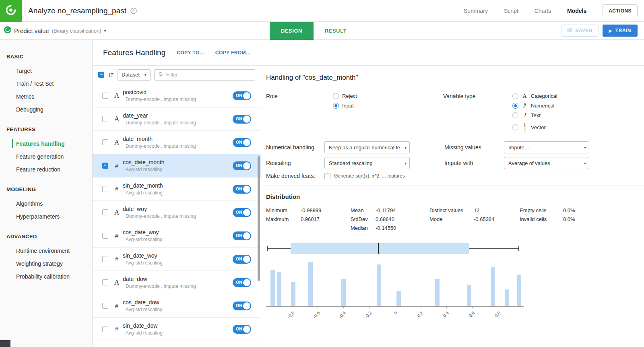  Describe the element at coordinates (511, 11) in the screenshot. I see `tab-script: Script` at that location.